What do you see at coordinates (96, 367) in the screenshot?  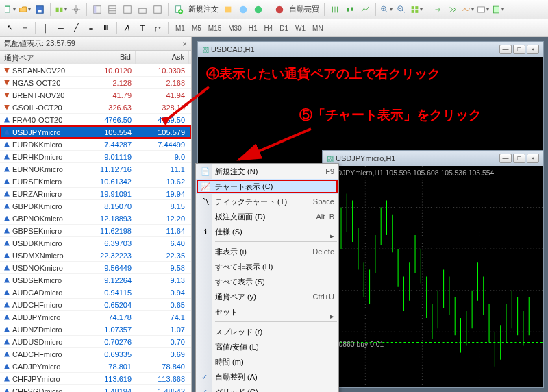 I see `symbol-row: CADJPYmicro78.80178.840` at bounding box center [96, 367].